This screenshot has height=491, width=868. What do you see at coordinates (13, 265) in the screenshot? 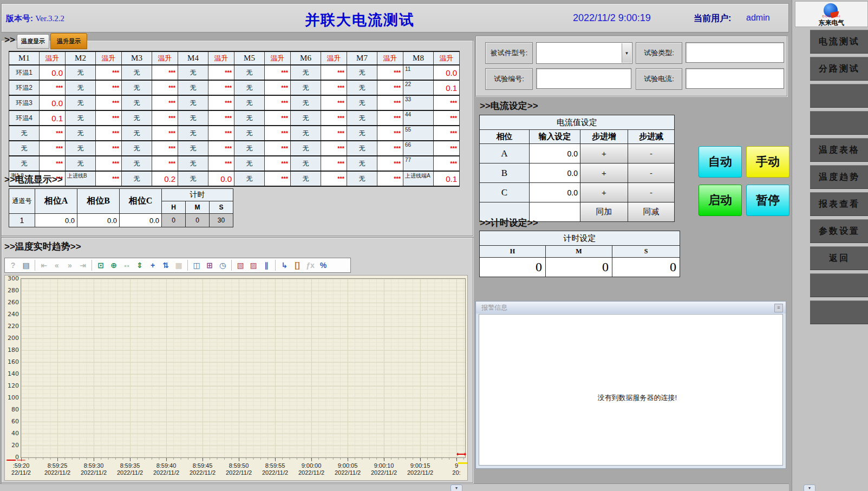
I see `help-icon: ?` at bounding box center [13, 265].